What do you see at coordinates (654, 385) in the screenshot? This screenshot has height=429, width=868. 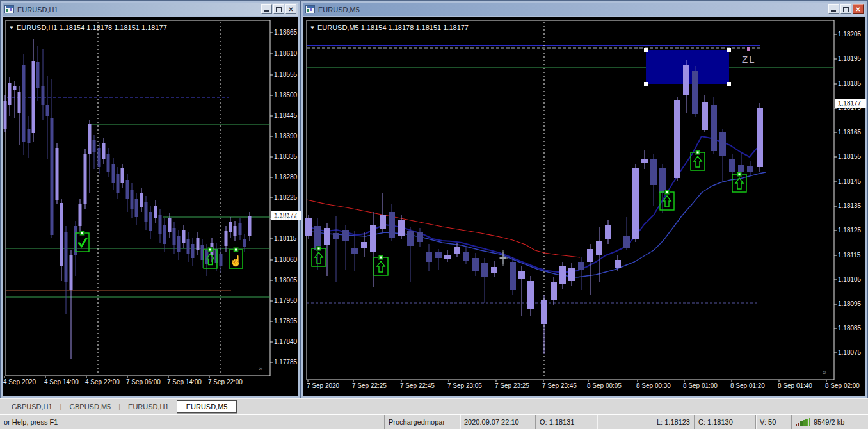 I see `time-axis-label: 8 Sep 00:30` at bounding box center [654, 385].